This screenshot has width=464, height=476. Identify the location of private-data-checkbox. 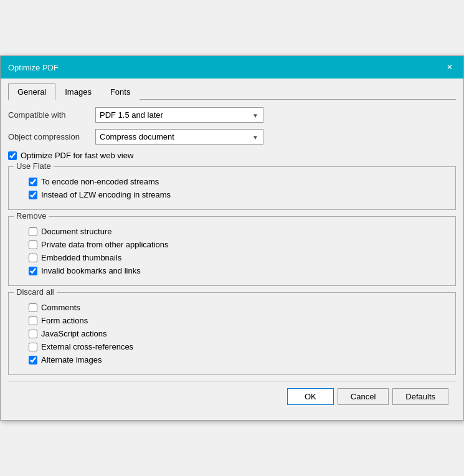
(33, 245).